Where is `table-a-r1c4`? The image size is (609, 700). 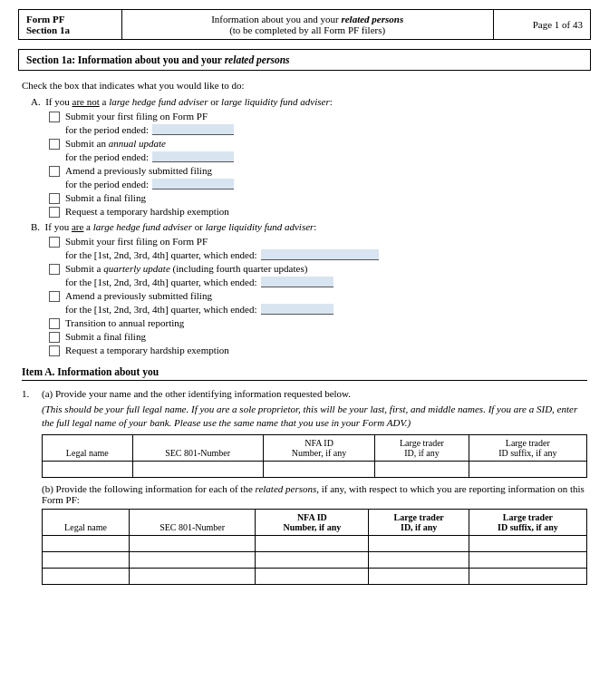 table-a-r1c4 is located at coordinates (422, 469).